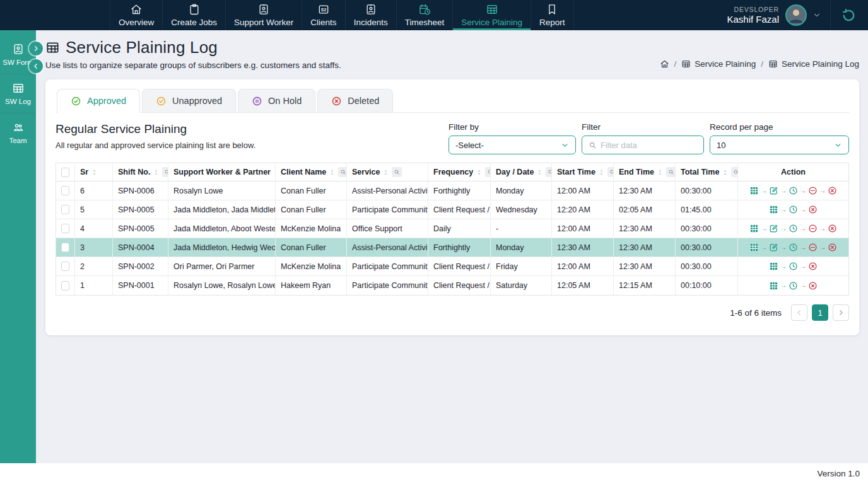 Image resolution: width=868 pixels, height=484 pixels. Describe the element at coordinates (141, 247) in the screenshot. I see `cell-shift-no: SPN-0004` at that location.